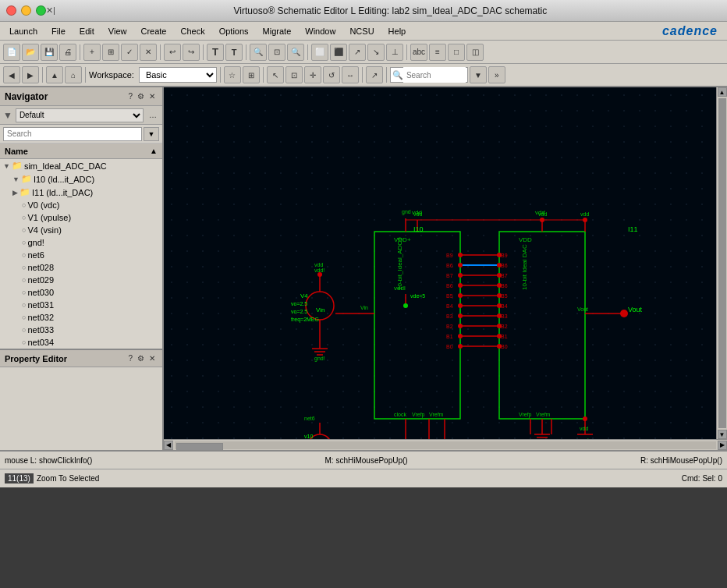 The image size is (727, 588). What do you see at coordinates (350, 75) in the screenshot?
I see `stretch-tool: ↔` at bounding box center [350, 75].